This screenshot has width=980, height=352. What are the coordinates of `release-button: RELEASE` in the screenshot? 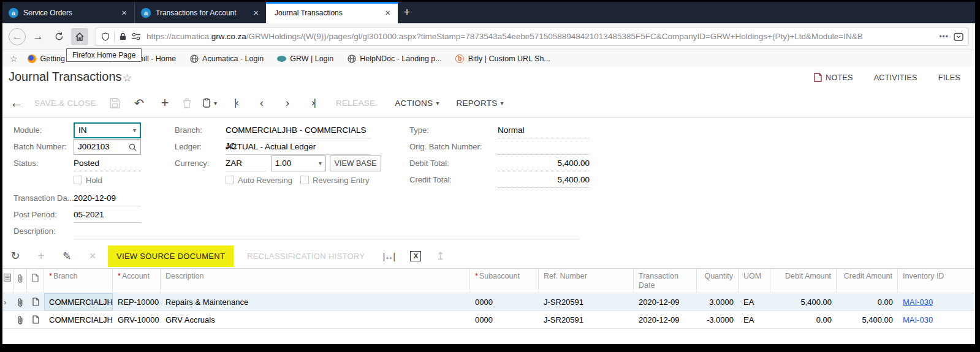 It's located at (355, 103).